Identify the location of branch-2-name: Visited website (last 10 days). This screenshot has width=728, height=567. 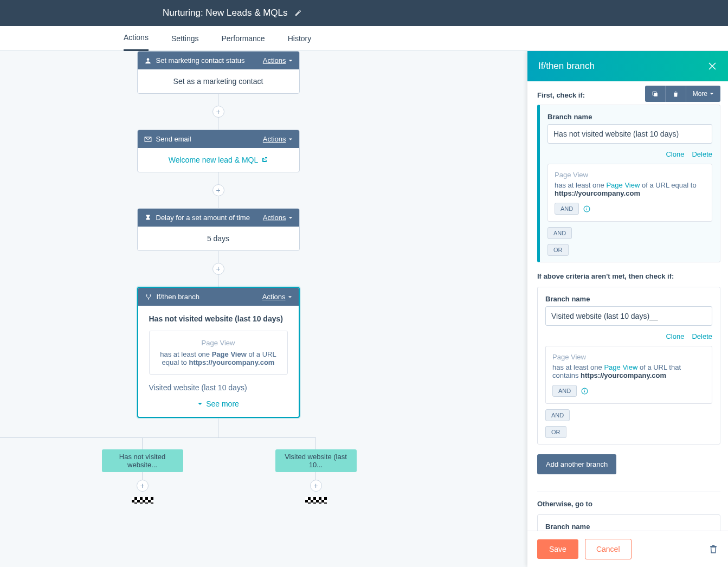
(218, 388).